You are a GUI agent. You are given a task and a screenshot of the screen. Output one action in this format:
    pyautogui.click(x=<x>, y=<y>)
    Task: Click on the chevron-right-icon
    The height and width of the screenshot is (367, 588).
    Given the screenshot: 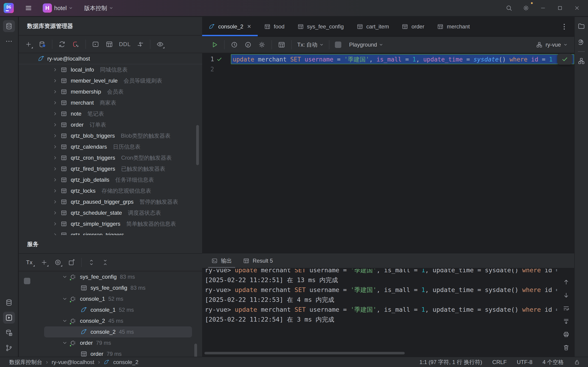 What is the action you would take?
    pyautogui.click(x=55, y=191)
    